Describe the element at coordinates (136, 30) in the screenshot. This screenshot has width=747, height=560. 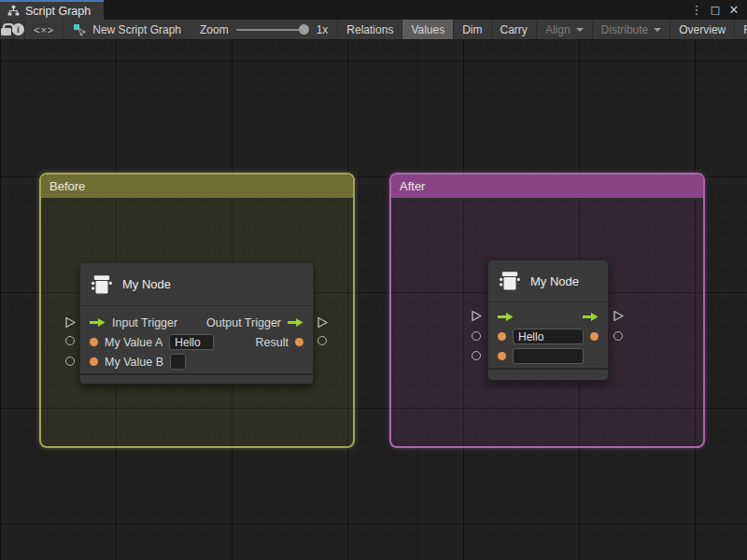
I see `graph-name-text: New Script Graph` at that location.